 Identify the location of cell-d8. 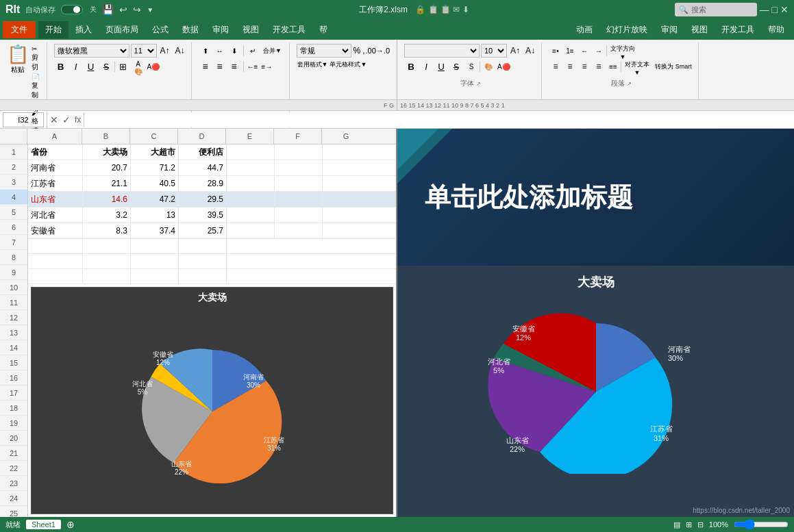
(203, 262).